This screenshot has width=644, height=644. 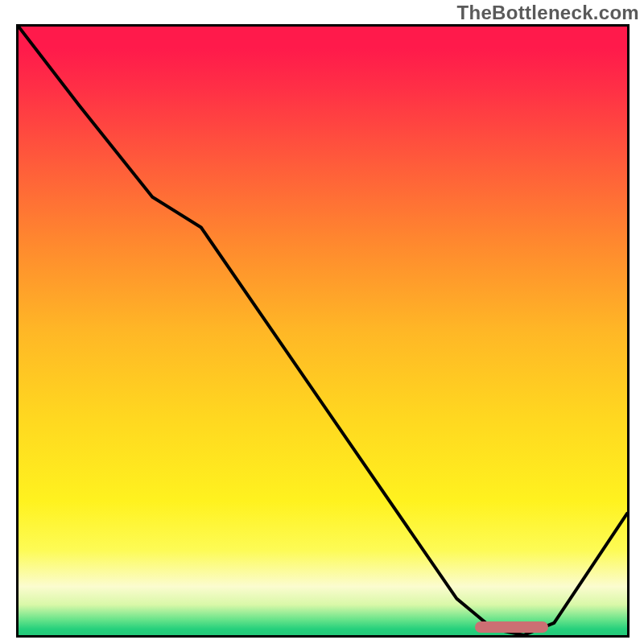 I want to click on watermark-text: TheBottleneck.com, so click(x=548, y=13).